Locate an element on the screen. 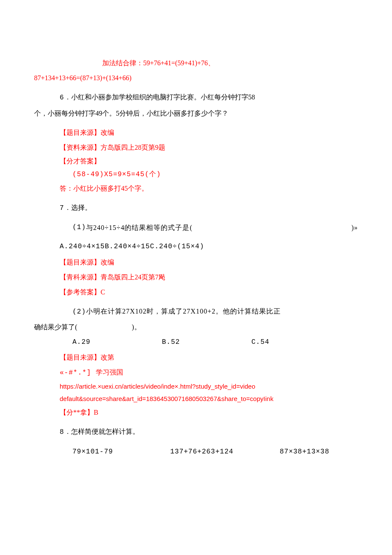  header-line-1: 加法结合律：59+76+41=(59+41)+76、 is located at coordinates (196, 63).